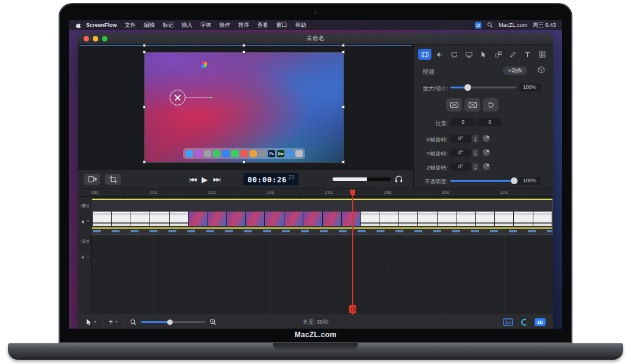 The height and width of the screenshot is (364, 631). I want to click on play-button: ▶, so click(204, 179).